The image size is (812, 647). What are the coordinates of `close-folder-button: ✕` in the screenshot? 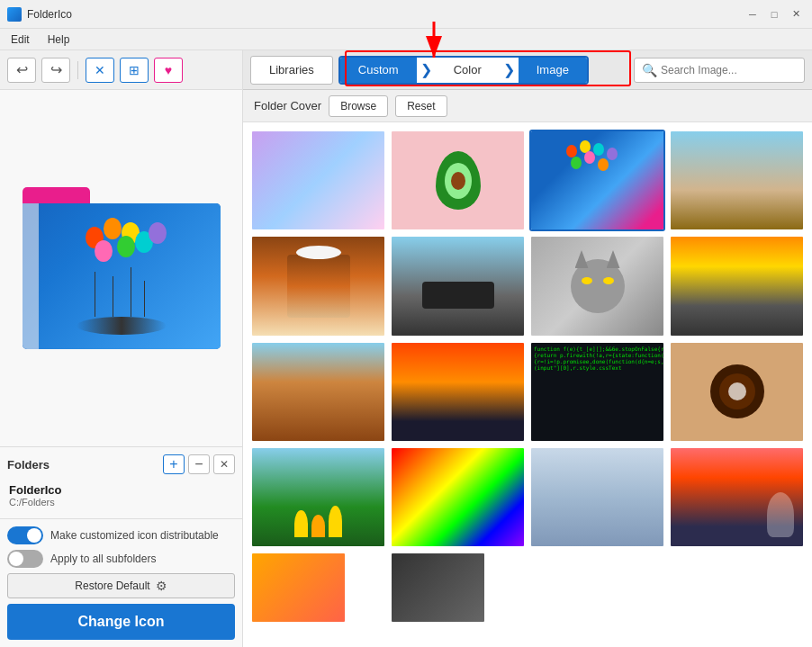 It's located at (224, 464).